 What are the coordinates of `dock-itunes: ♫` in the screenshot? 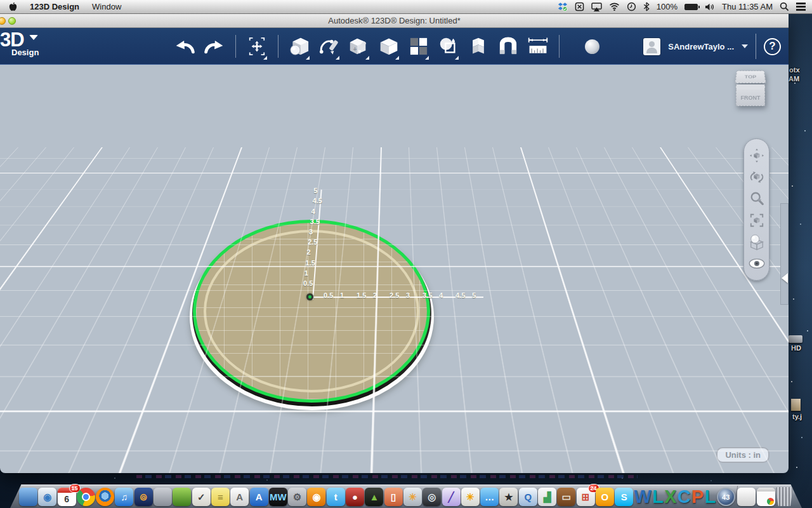 It's located at (124, 497).